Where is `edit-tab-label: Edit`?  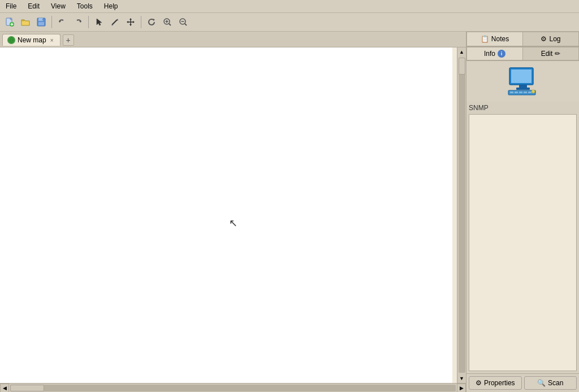 edit-tab-label: Edit is located at coordinates (547, 54).